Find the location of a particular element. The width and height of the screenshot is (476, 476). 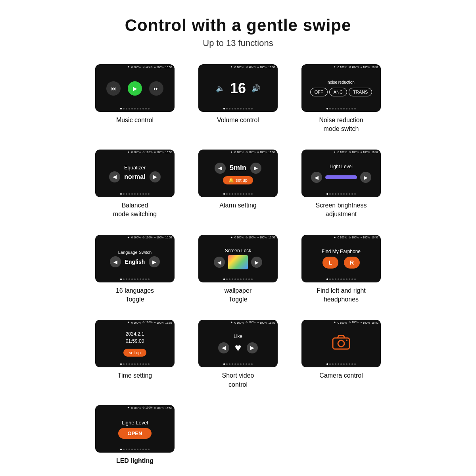

light-label: Light Level is located at coordinates (341, 167).